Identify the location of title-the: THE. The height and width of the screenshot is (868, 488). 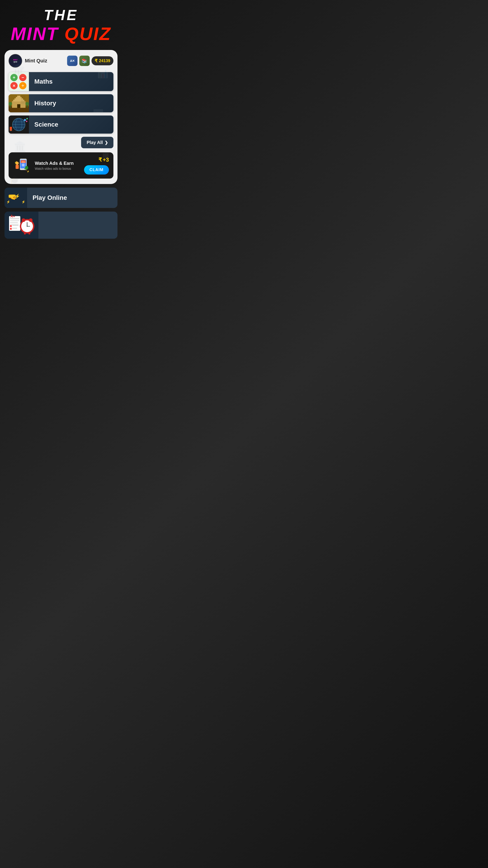
(61, 15).